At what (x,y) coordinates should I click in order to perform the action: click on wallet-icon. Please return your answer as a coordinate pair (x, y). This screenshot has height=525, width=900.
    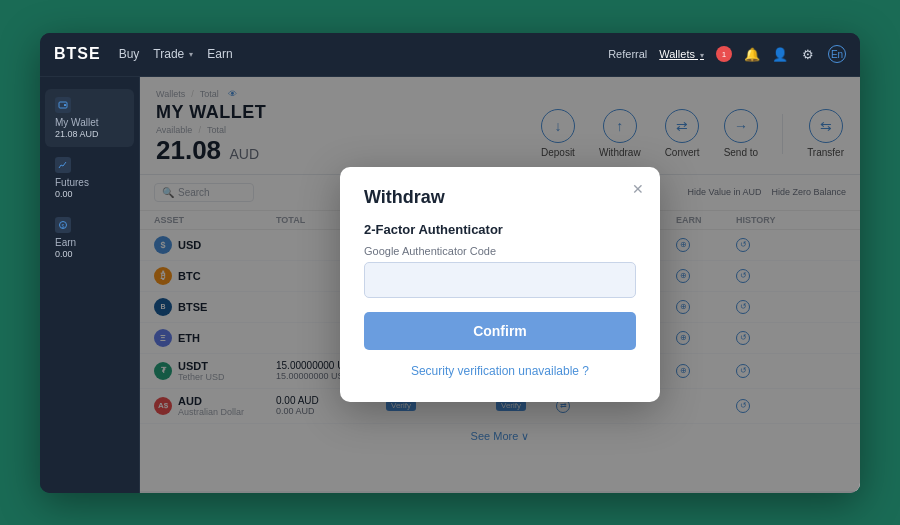
    Looking at the image, I should click on (63, 105).